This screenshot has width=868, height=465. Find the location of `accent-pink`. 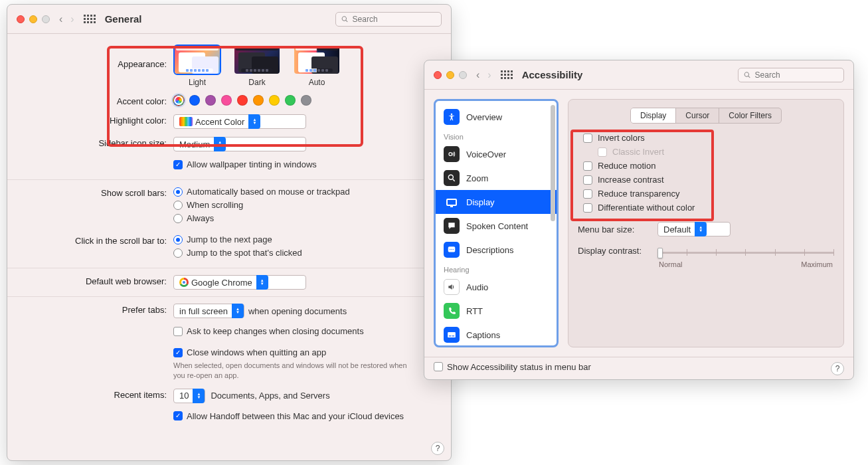

accent-pink is located at coordinates (226, 100).